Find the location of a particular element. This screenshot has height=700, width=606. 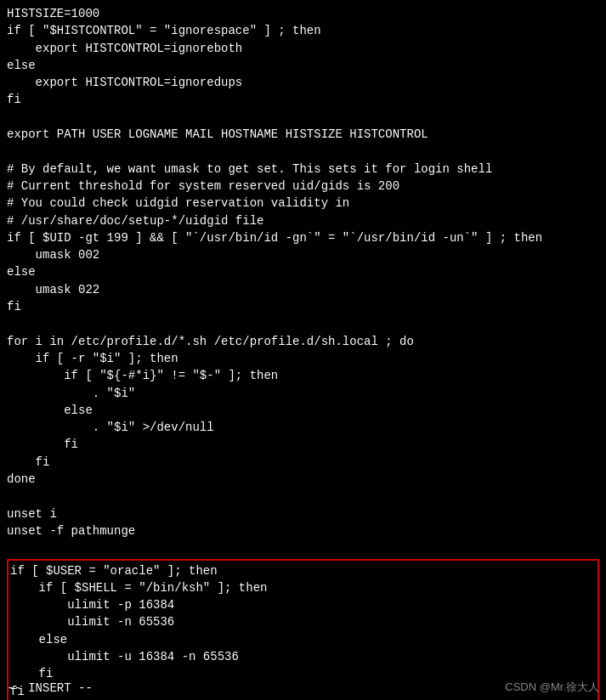

code-line: export HISTCONTROL=ignoredups is located at coordinates (303, 82).